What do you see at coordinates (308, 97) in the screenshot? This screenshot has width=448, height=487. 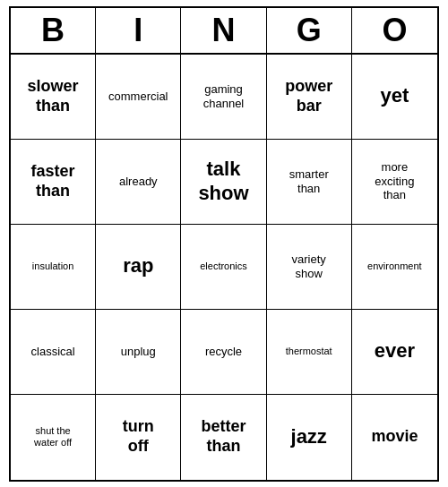 I see `cell-text: power bar` at bounding box center [308, 97].